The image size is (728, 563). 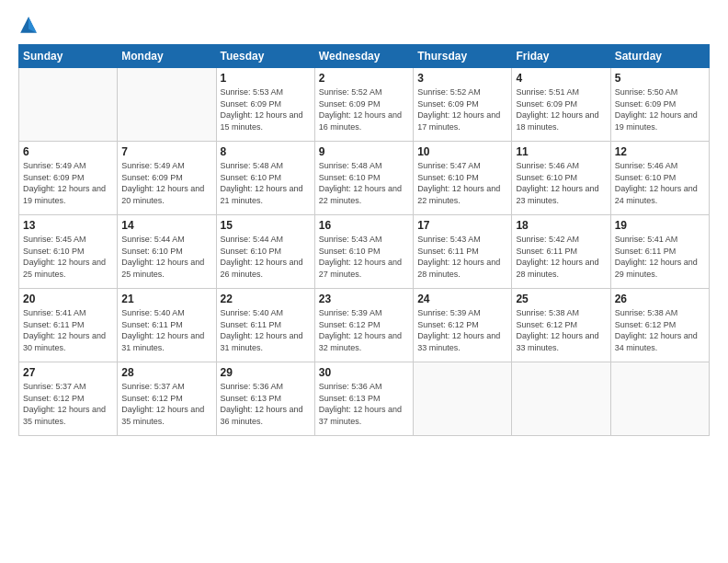 I want to click on day-number: 13, so click(x=68, y=225).